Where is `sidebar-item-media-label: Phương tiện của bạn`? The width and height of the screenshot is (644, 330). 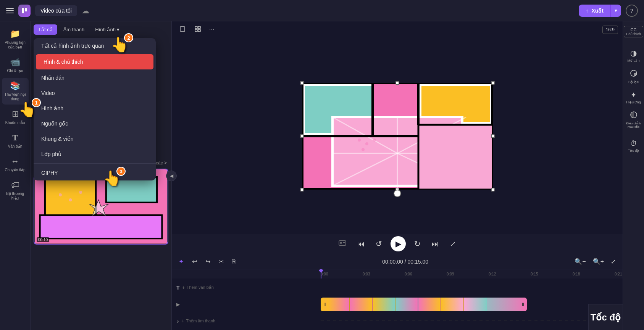 sidebar-item-media-label: Phương tiện của bạn is located at coordinates (15, 45).